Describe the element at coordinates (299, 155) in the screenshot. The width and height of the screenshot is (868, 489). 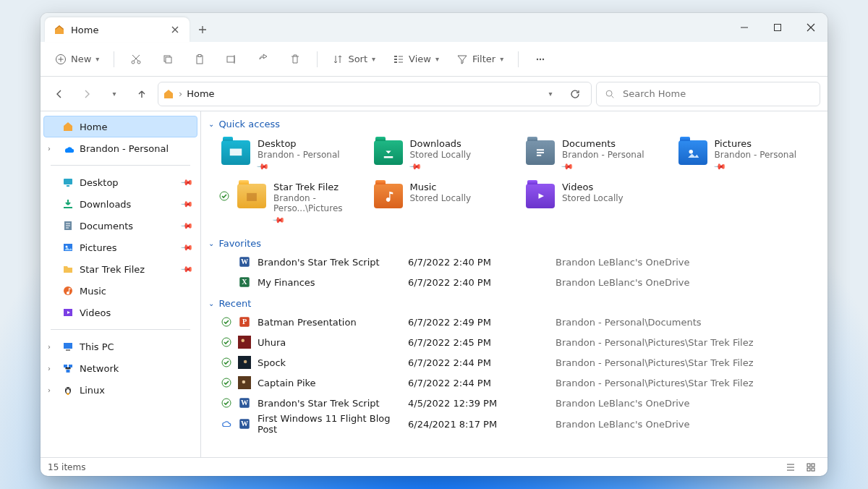
I see `item-subtitle: Brandon - Personal` at that location.